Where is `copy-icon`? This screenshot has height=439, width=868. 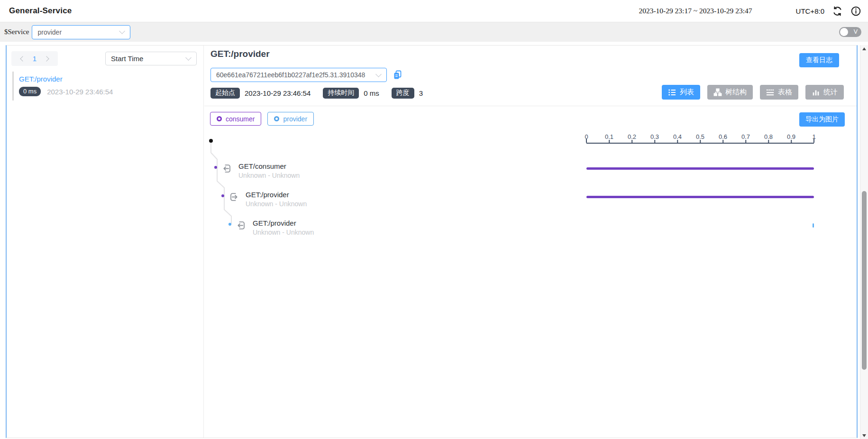
copy-icon is located at coordinates (398, 75).